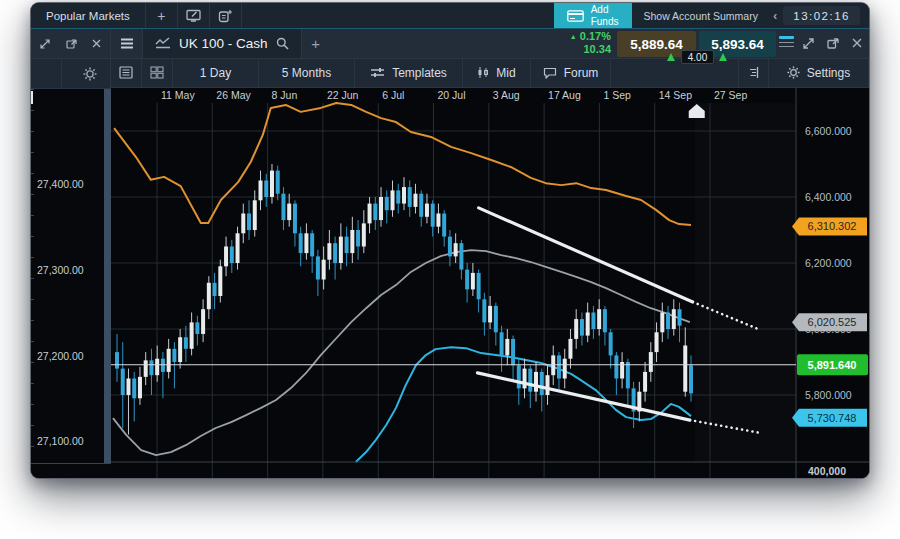  Describe the element at coordinates (564, 95) in the screenshot. I see `svg-text: 17 Aug` at that location.